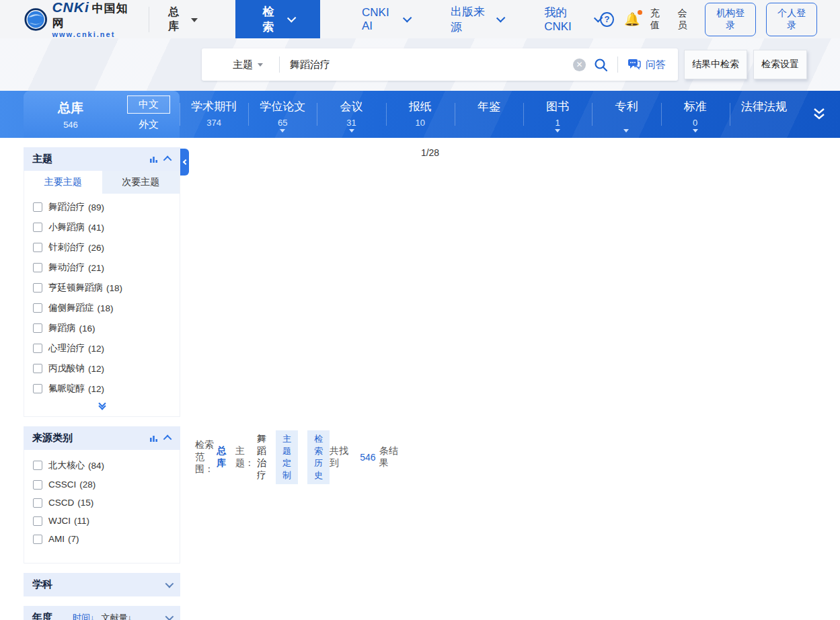 This screenshot has height=620, width=840. What do you see at coordinates (102, 227) in the screenshot?
I see `filter-checkbox-item: 小舞蹈病 (41)` at bounding box center [102, 227].